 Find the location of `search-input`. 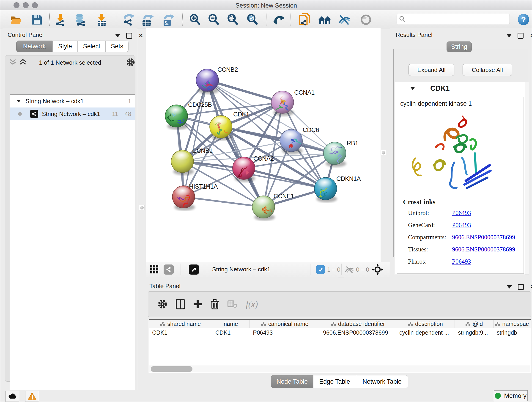

search-input is located at coordinates (456, 19).